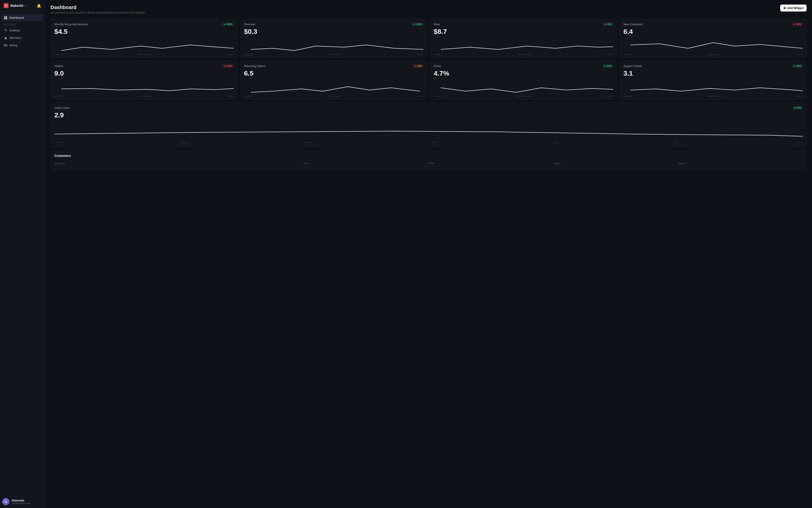 Image resolution: width=812 pixels, height=508 pixels. Describe the element at coordinates (428, 108) in the screenshot. I see `active-users-header: Active Users 10%` at that location.